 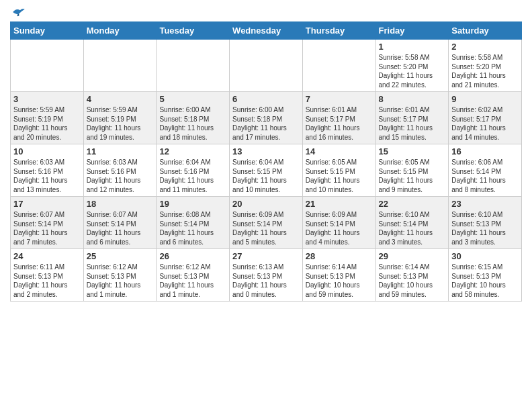 I want to click on calendar-cell: 21Sunrise: 6:09 AM Sunset: 5:14 PM Dayli…, so click(x=339, y=223).